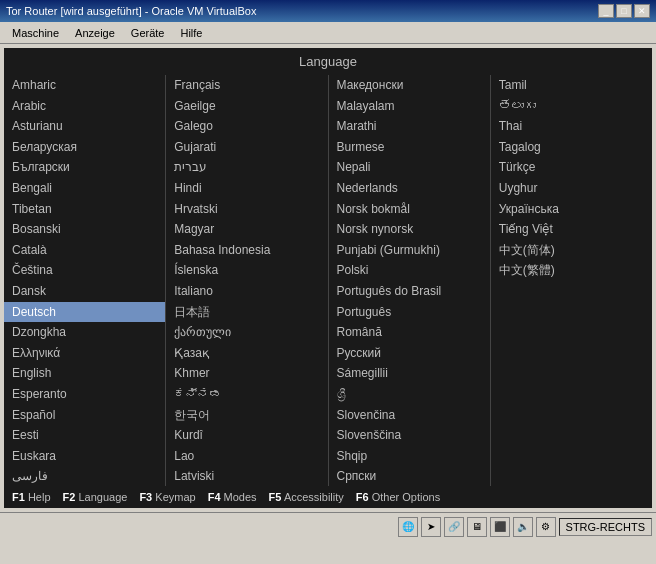 The width and height of the screenshot is (656, 564). I want to click on fn-help: F1 Help, so click(36, 497).